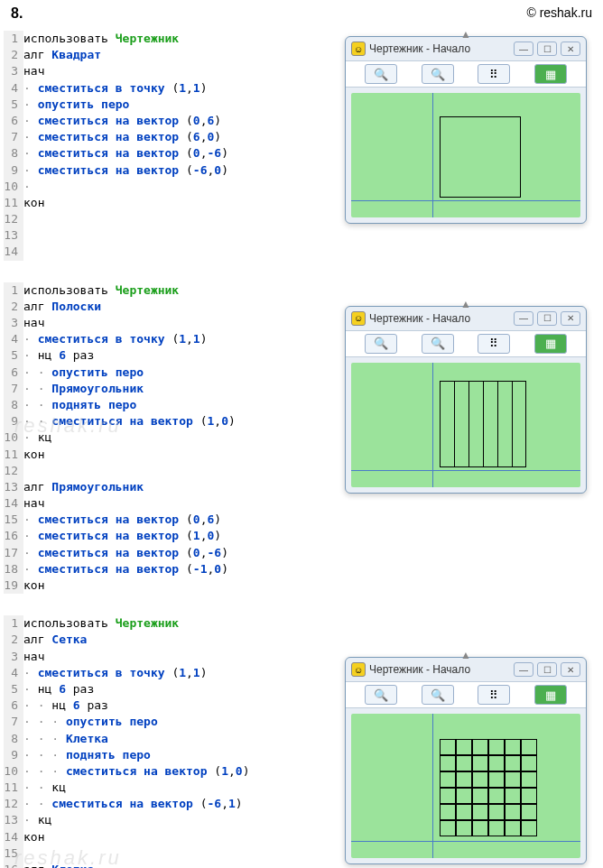 The image size is (603, 868). What do you see at coordinates (164, 421) in the screenshot?
I see `code-line: 9· · сместиться на вектор (1,0)` at bounding box center [164, 421].